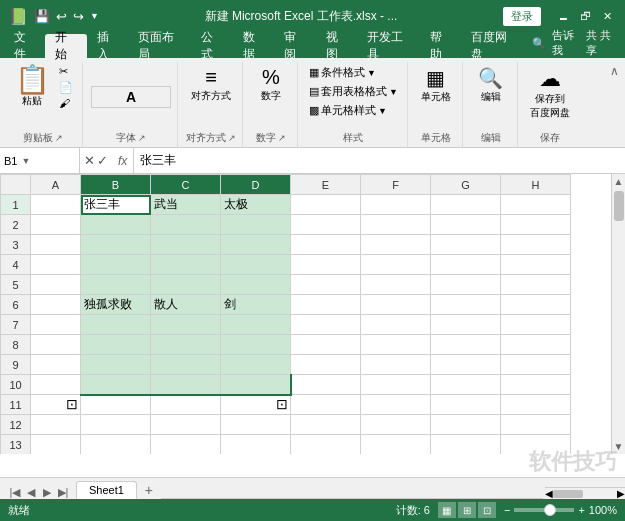  I want to click on alignment-expand-icon: ↗, so click(232, 138).